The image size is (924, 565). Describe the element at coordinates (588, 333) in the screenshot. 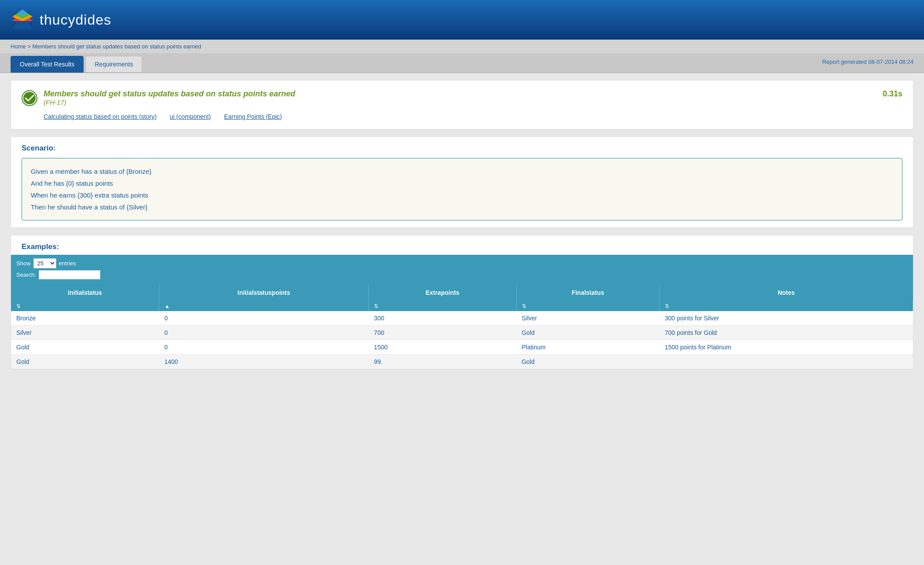

I see `cell-finalstatus-1: Gold` at that location.